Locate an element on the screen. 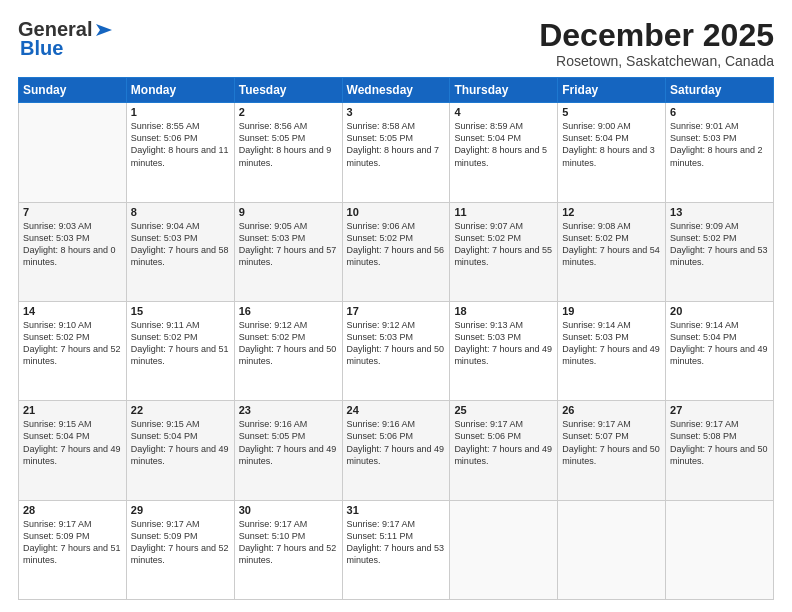 The height and width of the screenshot is (612, 792). day-number: 30 is located at coordinates (288, 510).